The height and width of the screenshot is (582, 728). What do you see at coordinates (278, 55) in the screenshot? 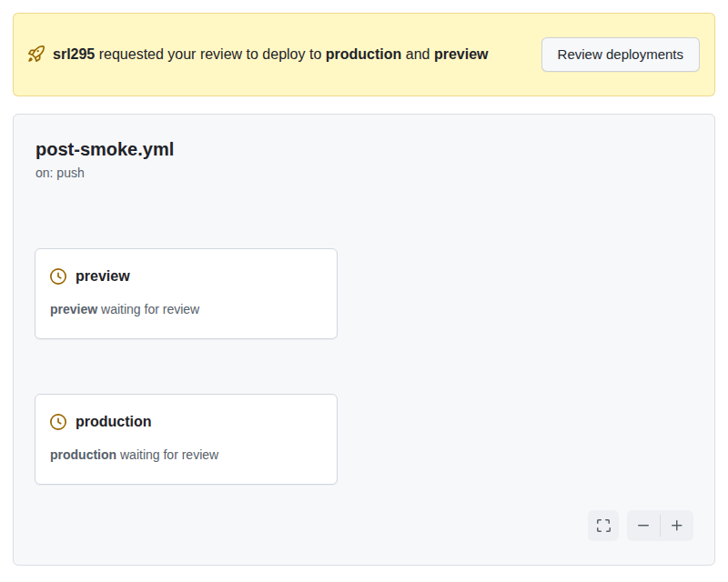
I see `banner-message: srl295 requested your review to deploy t…` at bounding box center [278, 55].